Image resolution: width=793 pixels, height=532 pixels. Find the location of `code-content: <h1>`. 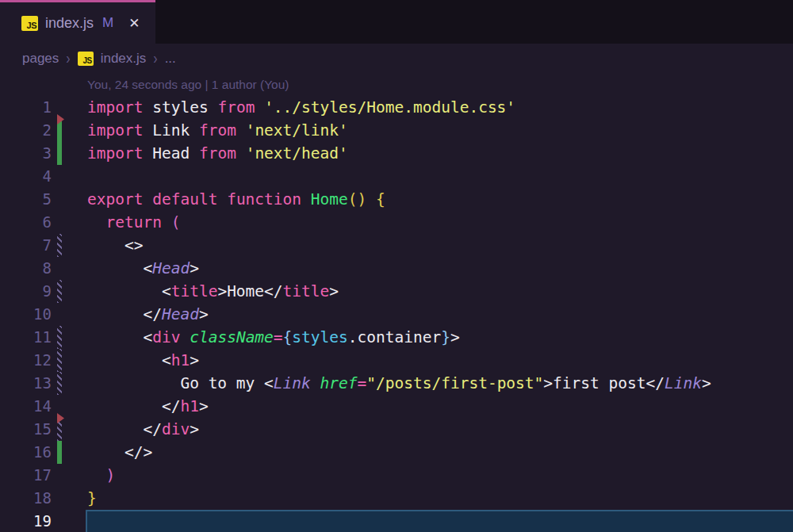

code-content: <h1> is located at coordinates (440, 360).